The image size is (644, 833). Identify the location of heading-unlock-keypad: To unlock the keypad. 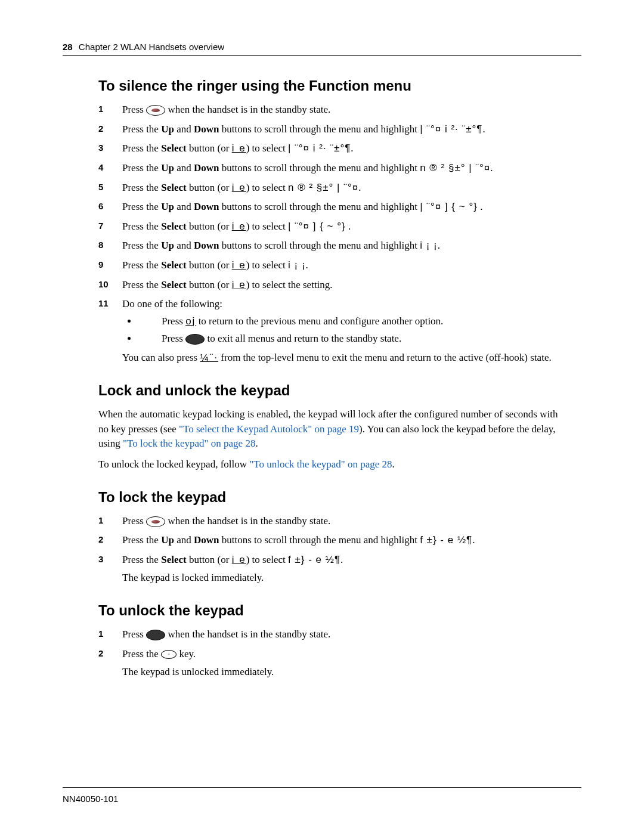
(340, 611).